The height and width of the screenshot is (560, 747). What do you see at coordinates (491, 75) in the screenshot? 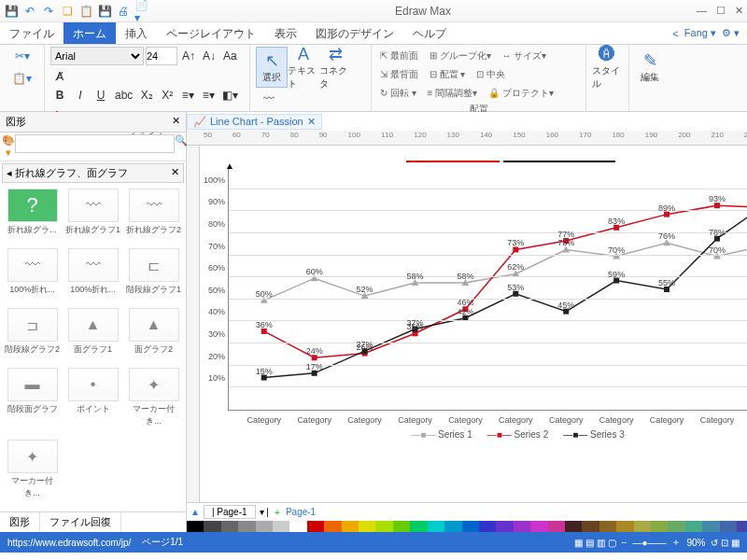
I see `arrange-item: ⊡ 中央` at bounding box center [491, 75].